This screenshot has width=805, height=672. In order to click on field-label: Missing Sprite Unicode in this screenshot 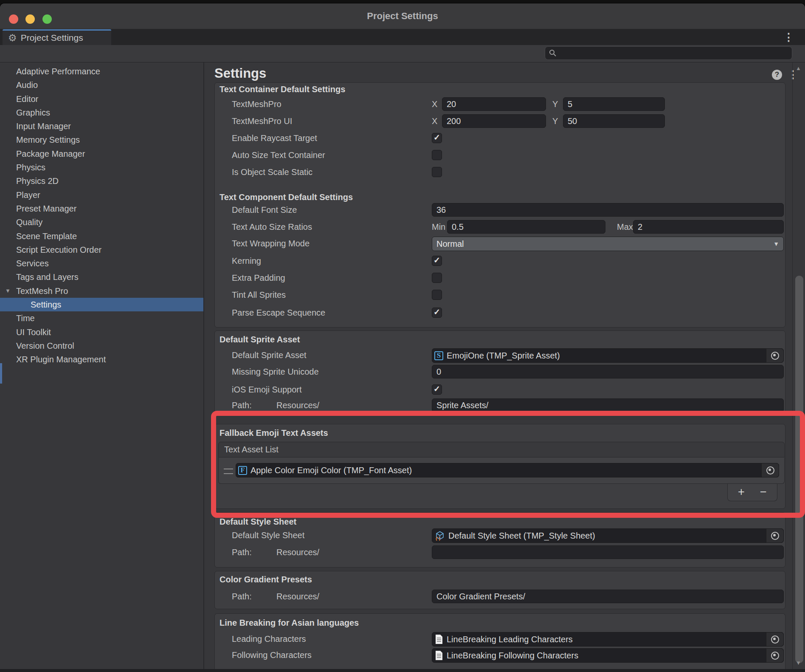, I will do `click(275, 372)`.